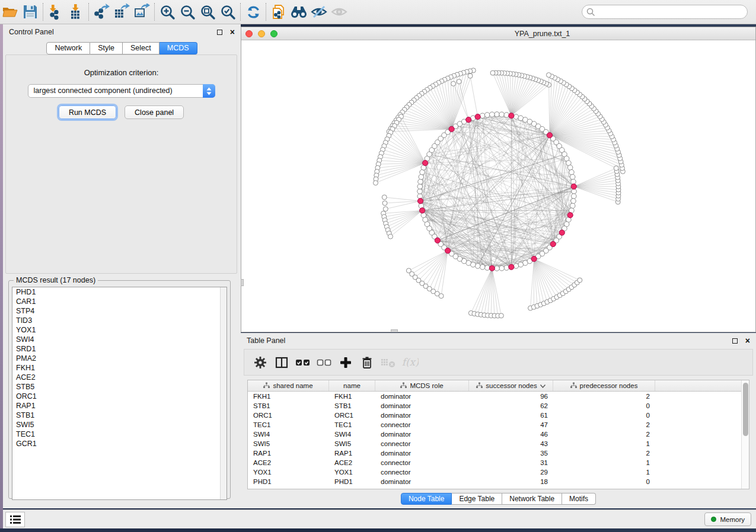  Describe the element at coordinates (324, 363) in the screenshot. I see `deselect-all-icon` at that location.